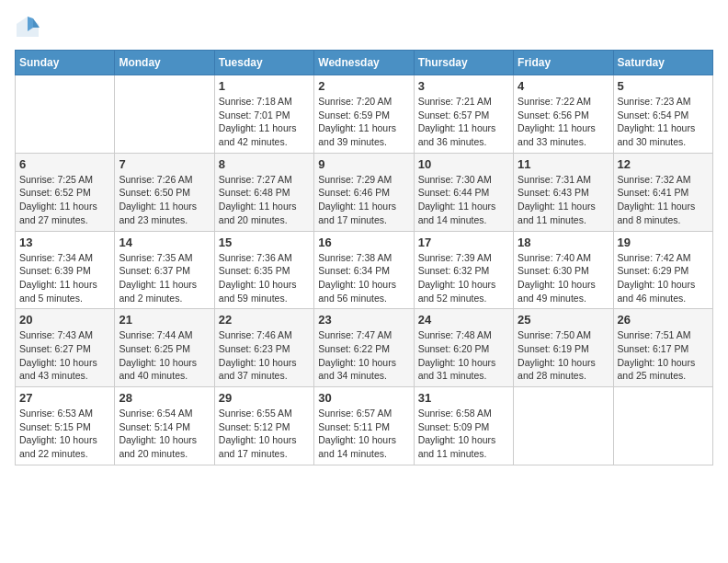 The width and height of the screenshot is (728, 563). Describe the element at coordinates (264, 114) in the screenshot. I see `calendar-cell: 1Sunrise: 7:18 AM Sunset: 7:01 PM Daylig…` at that location.